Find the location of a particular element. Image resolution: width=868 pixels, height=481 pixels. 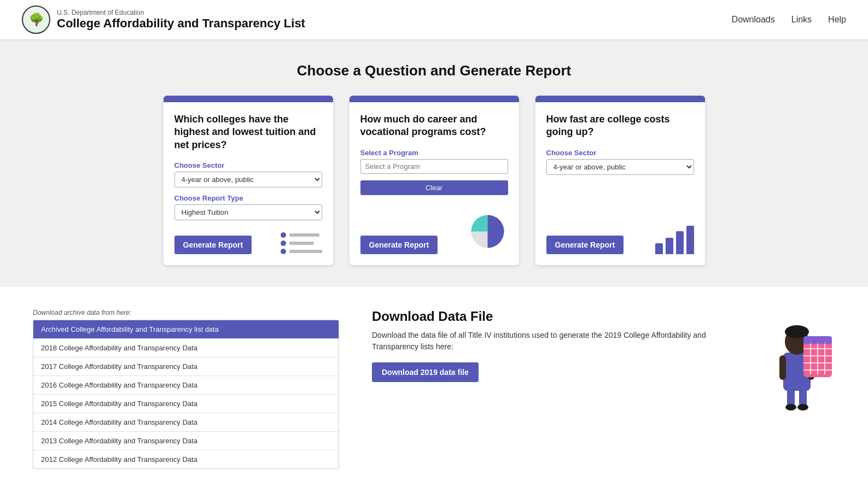

download-btn: Download 2019 data file is located at coordinates (426, 372).